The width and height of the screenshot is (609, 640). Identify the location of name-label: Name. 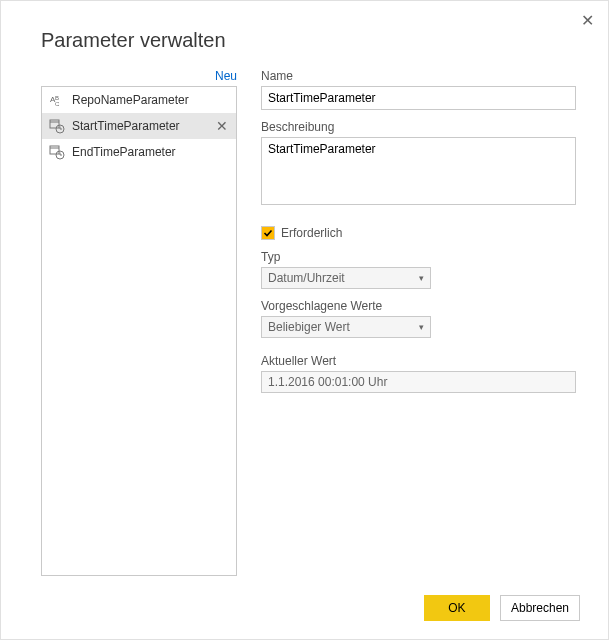
(418, 76).